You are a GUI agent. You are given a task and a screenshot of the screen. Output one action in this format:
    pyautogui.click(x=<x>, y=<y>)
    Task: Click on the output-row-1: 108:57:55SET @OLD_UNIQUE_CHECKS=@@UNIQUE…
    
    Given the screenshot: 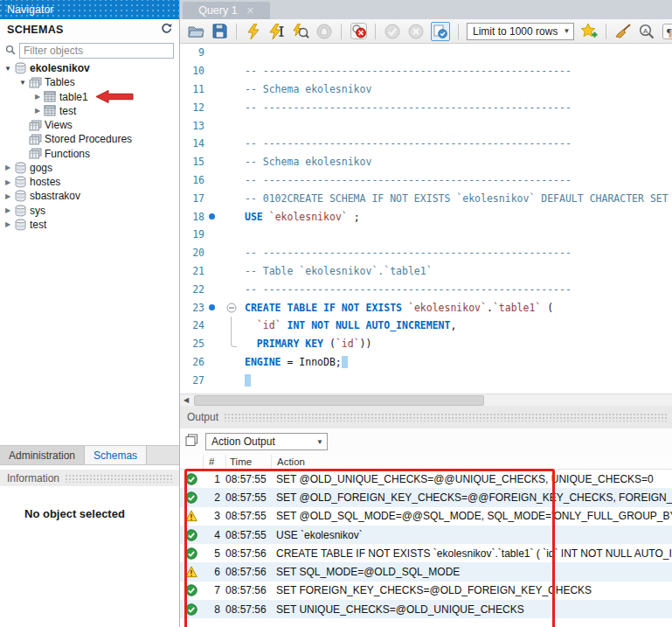 What is the action you would take?
    pyautogui.click(x=426, y=479)
    